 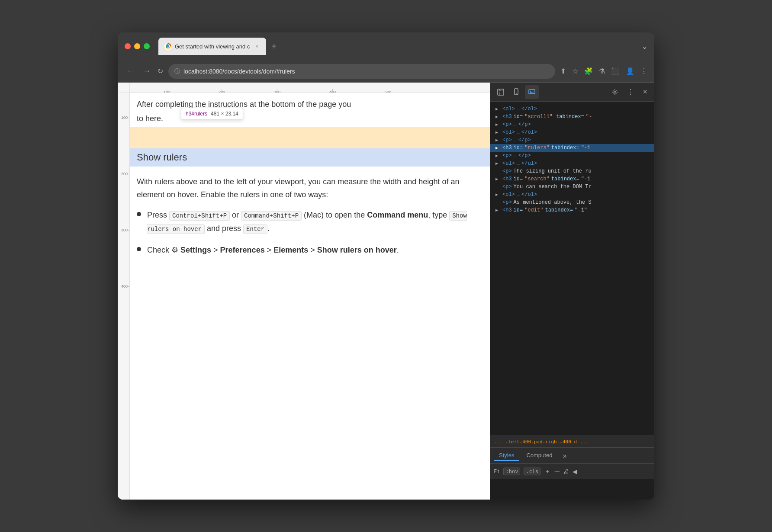 I want to click on settings-bold: Settings, so click(x=196, y=250).